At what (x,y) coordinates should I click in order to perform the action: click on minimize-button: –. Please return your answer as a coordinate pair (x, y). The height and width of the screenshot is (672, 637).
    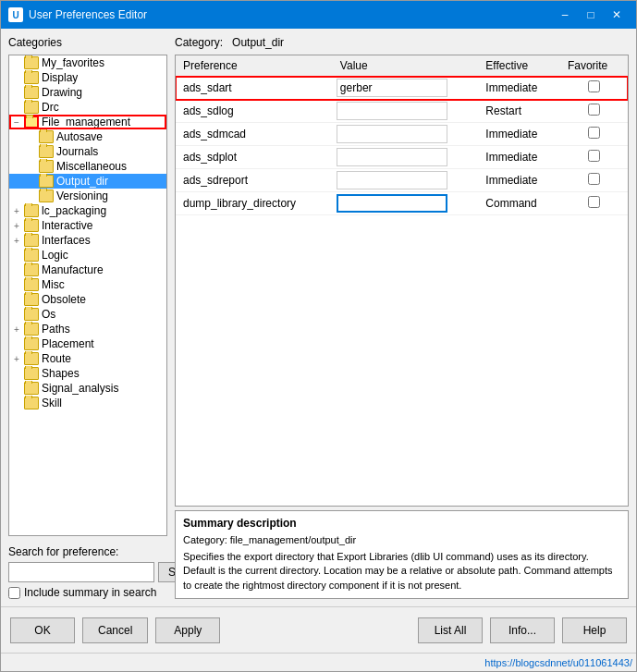
    Looking at the image, I should click on (565, 15).